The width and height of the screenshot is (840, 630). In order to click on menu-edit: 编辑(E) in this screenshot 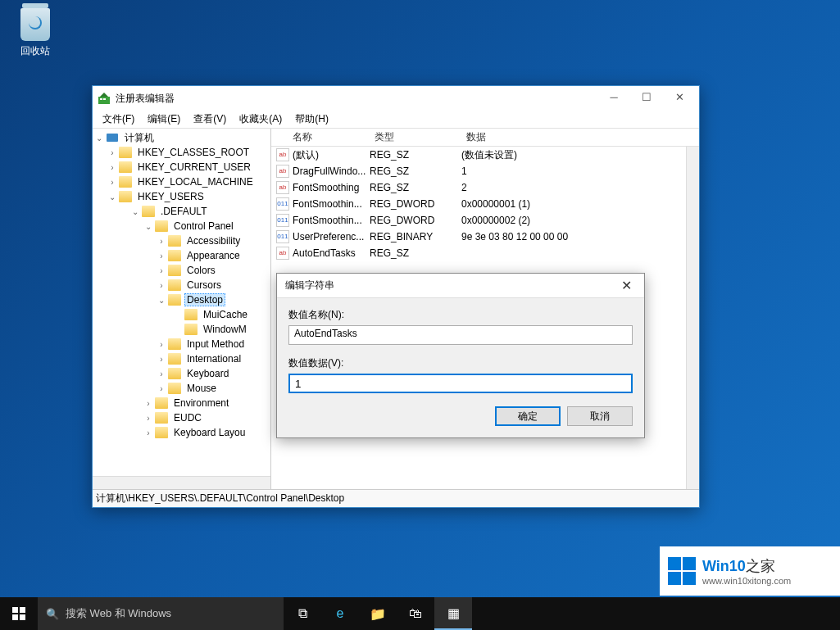, I will do `click(164, 120)`.